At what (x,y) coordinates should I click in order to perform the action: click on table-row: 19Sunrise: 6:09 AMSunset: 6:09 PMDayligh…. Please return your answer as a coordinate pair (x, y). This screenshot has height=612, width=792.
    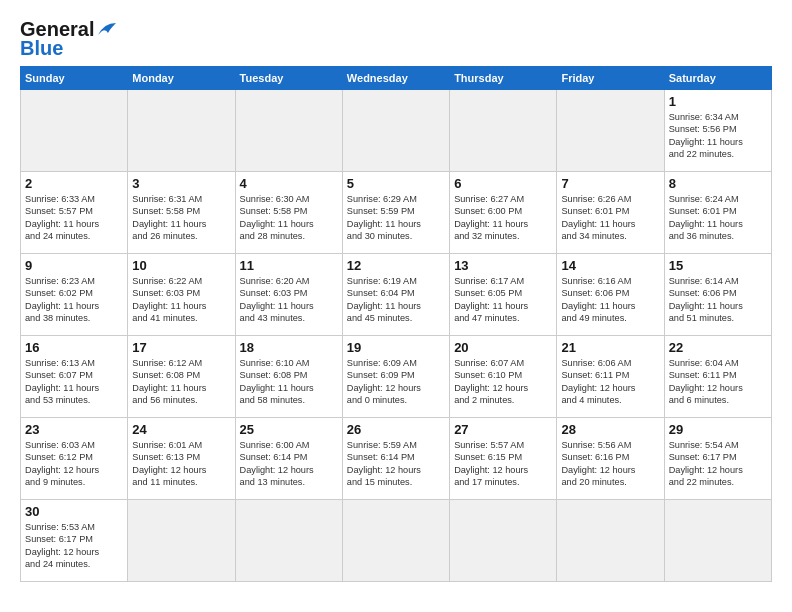
    Looking at the image, I should click on (396, 377).